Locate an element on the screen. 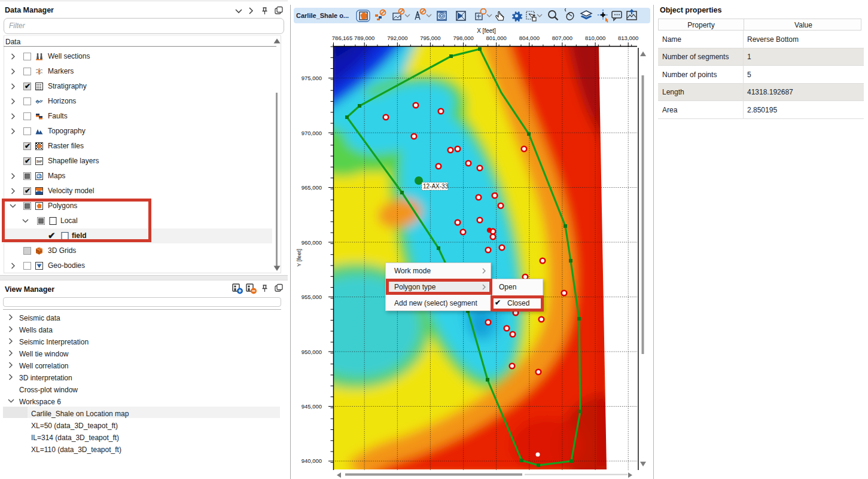  svg-text: 801,000 is located at coordinates (497, 38).